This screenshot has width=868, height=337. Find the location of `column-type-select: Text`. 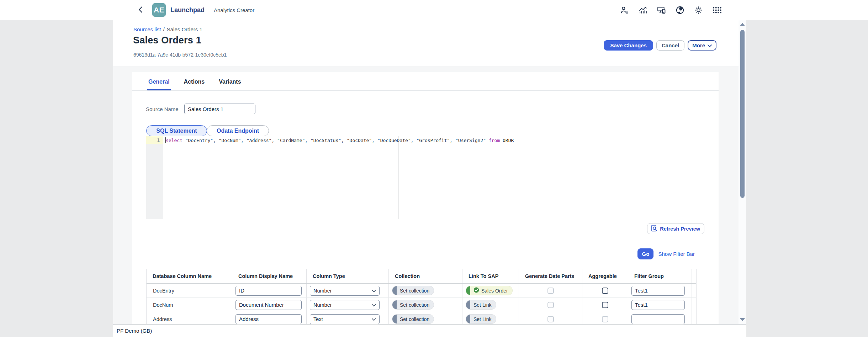

column-type-select: Text is located at coordinates (345, 319).